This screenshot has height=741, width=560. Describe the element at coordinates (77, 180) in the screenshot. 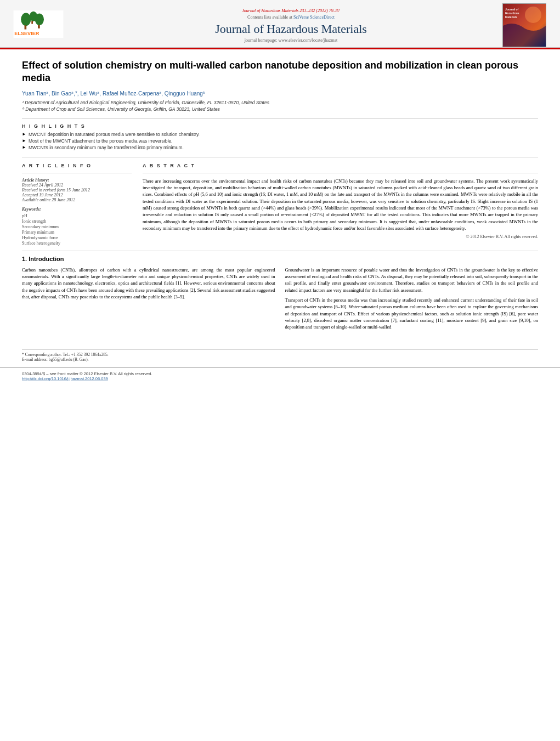

I see `history-label: Article history:` at that location.